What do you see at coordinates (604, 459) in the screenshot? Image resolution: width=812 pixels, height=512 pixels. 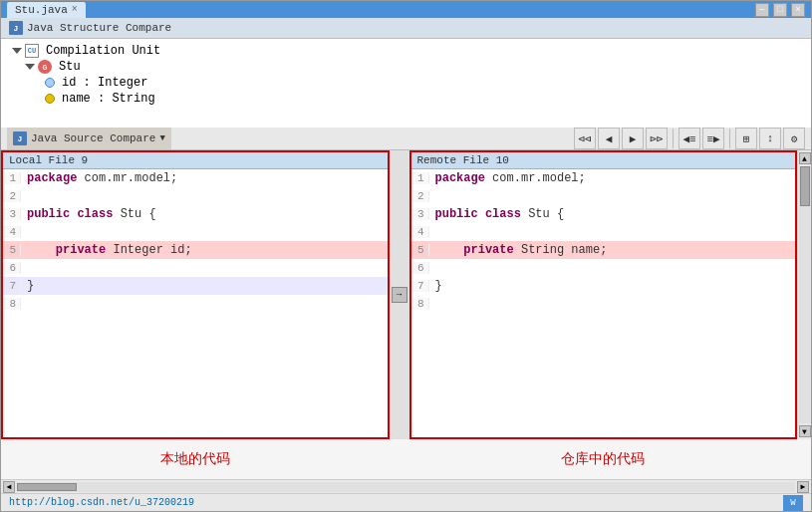 I see `right-label: 仓库中的代码` at bounding box center [604, 459].